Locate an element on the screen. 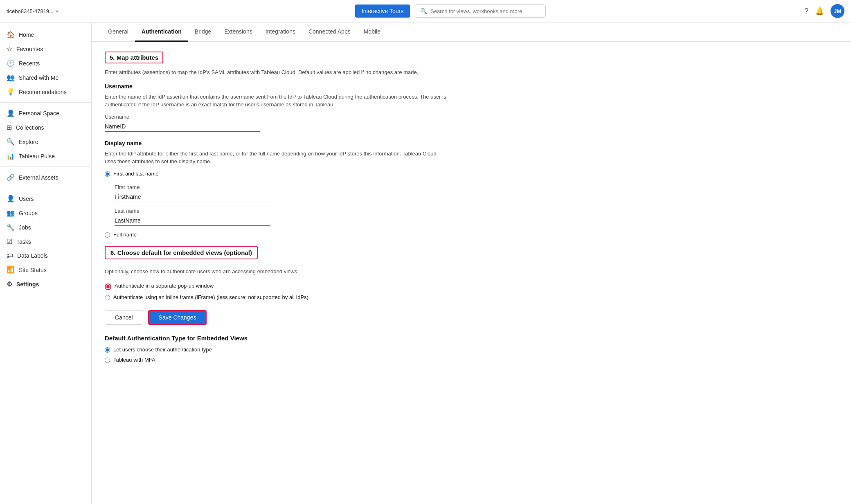 The height and width of the screenshot is (504, 851). sidebar-item-shared: 👥 Shared with Me is located at coordinates (46, 78).